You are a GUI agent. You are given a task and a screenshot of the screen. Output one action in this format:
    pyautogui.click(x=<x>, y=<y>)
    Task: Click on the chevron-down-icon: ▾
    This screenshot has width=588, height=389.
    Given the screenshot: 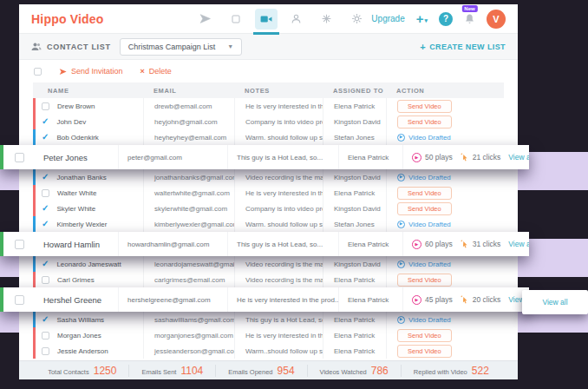 What is the action you would take?
    pyautogui.click(x=426, y=21)
    